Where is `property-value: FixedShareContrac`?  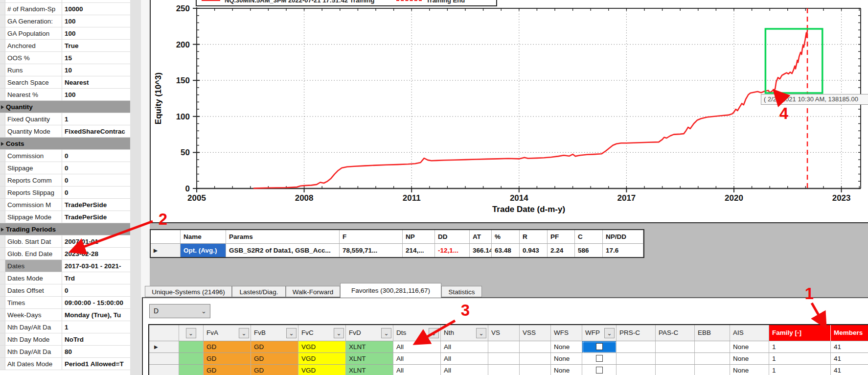 property-value: FixedShareContrac is located at coordinates (96, 131).